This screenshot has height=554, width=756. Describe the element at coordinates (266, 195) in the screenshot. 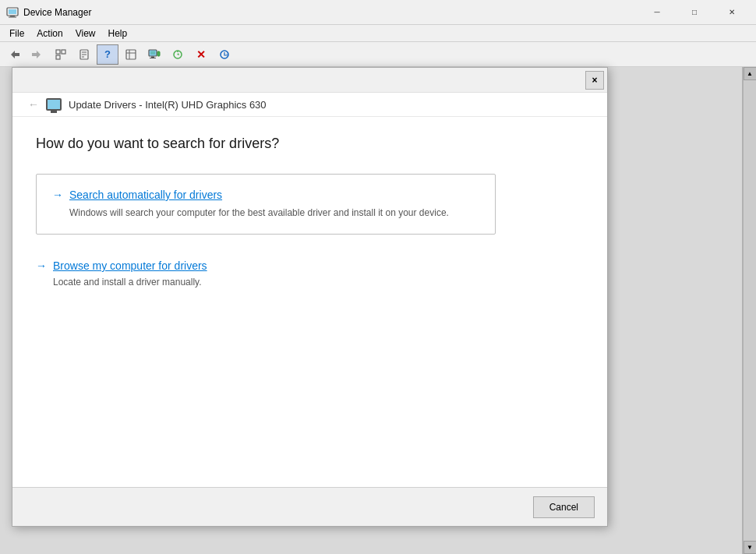

I see `search-auto-title: → Search automatically for drivers` at that location.